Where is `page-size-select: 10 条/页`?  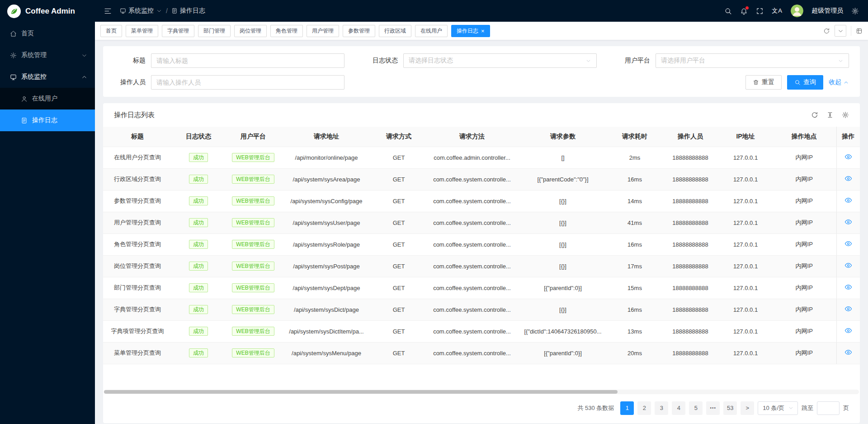 page-size-select: 10 条/页 is located at coordinates (778, 408).